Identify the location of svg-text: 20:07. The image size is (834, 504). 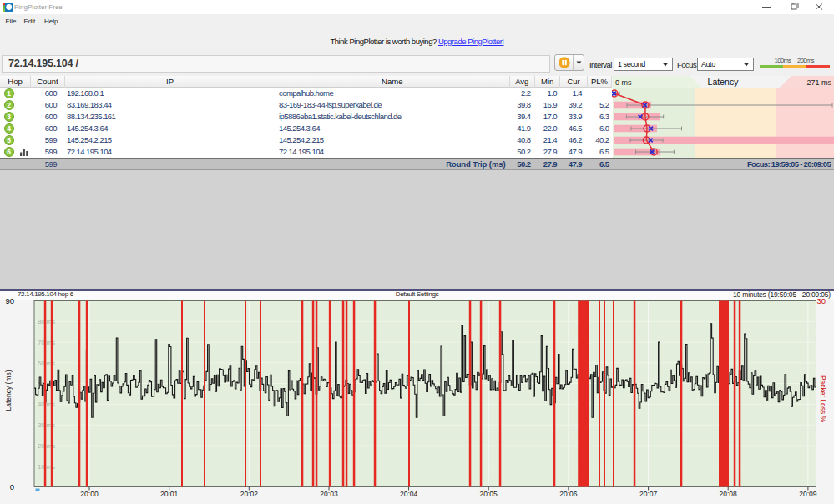
(649, 494).